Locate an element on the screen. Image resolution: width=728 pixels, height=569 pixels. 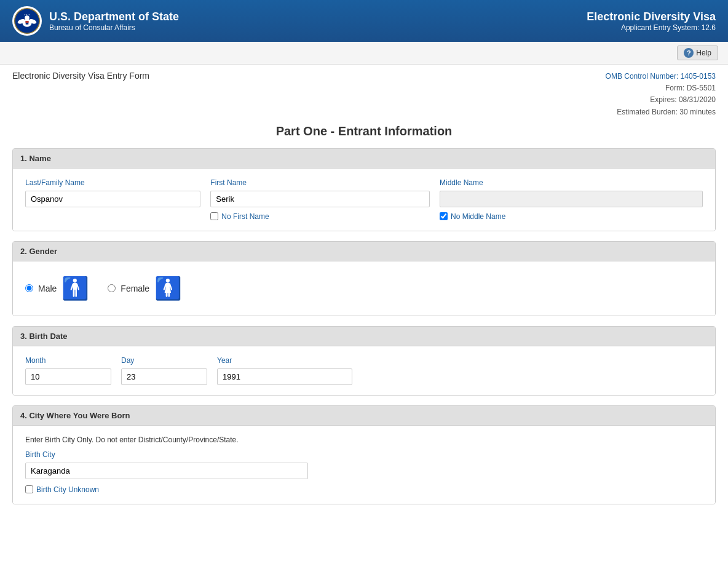
male-radio is located at coordinates (30, 288).